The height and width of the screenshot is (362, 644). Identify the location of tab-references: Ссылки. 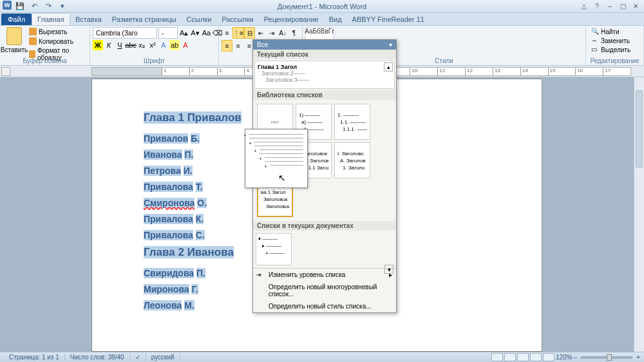
(200, 19).